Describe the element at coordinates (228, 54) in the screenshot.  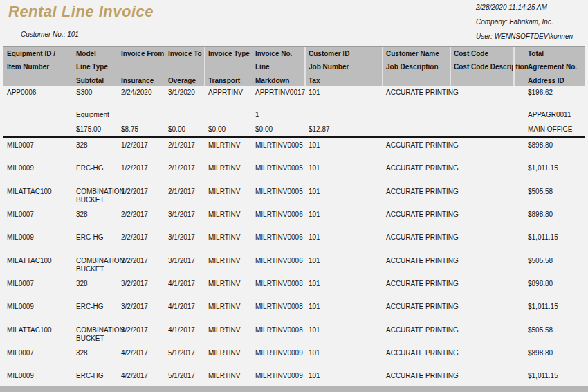
I see `header-cell-invoice-type: Invoice Type` at that location.